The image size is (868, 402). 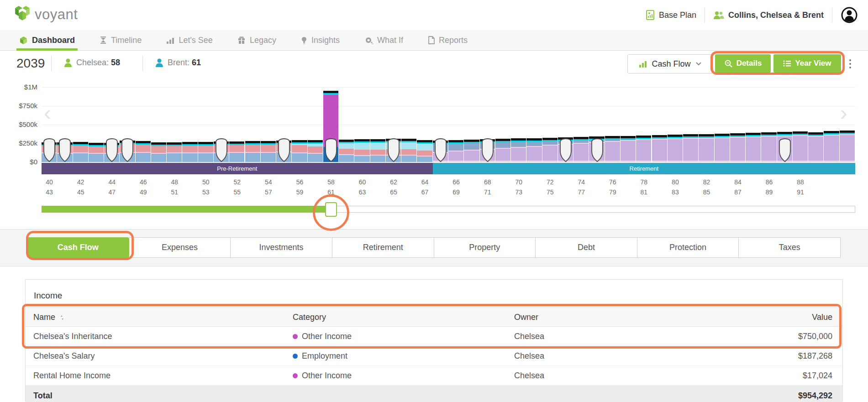 What do you see at coordinates (24, 40) in the screenshot?
I see `dashboard-cube-icon` at bounding box center [24, 40].